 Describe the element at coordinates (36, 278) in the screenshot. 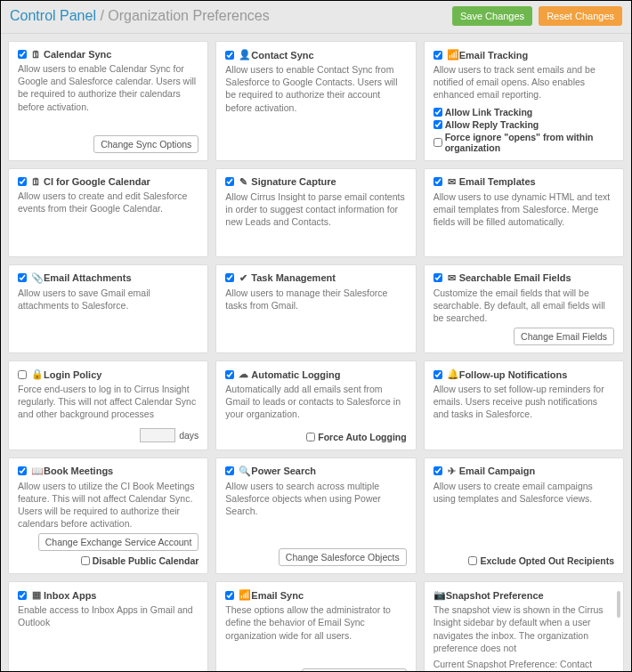

I see `paperclip-icon: 📎` at that location.